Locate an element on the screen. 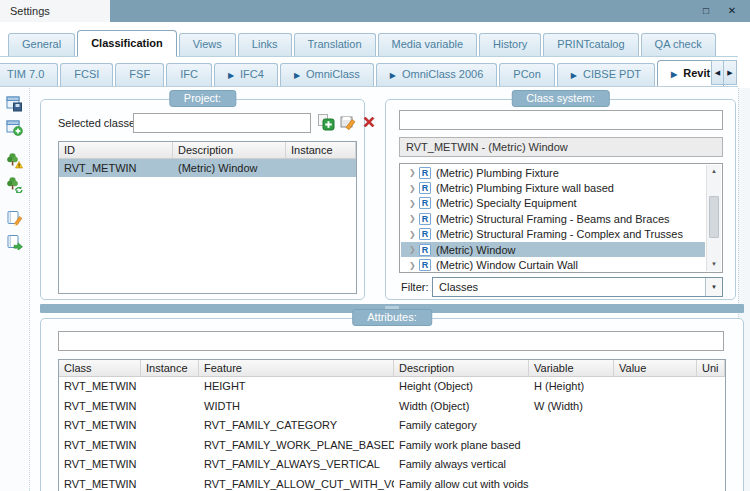 This screenshot has width=750, height=491. attribute-row: RVT_METWIN RVT_FAMILY_ALLOW_CUT_WITH_VOI… is located at coordinates (392, 483).